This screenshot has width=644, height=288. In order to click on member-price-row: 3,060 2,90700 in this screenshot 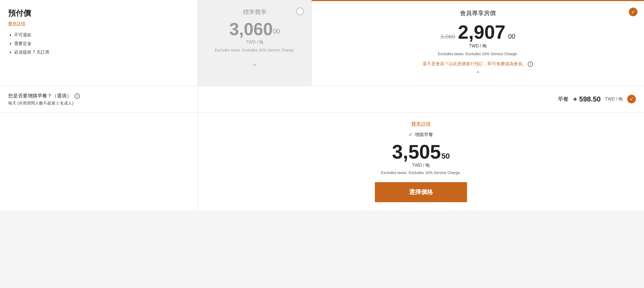, I will do `click(478, 32)`.